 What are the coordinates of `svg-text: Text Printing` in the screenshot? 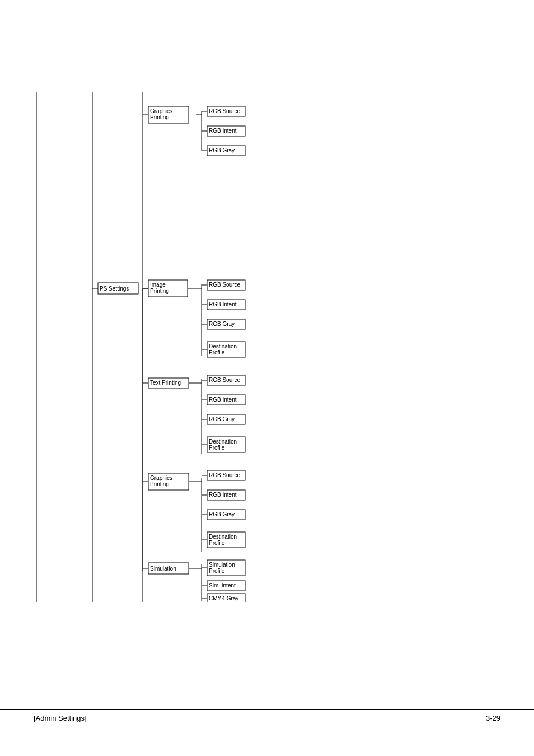 It's located at (166, 383).